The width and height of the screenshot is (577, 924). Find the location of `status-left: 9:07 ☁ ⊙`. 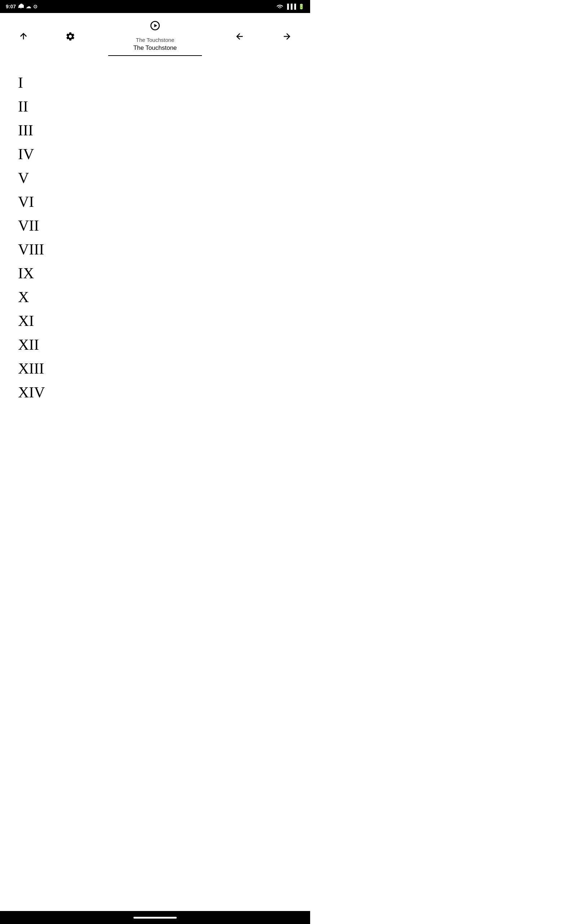

status-left: 9:07 ☁ ⊙ is located at coordinates (21, 7).